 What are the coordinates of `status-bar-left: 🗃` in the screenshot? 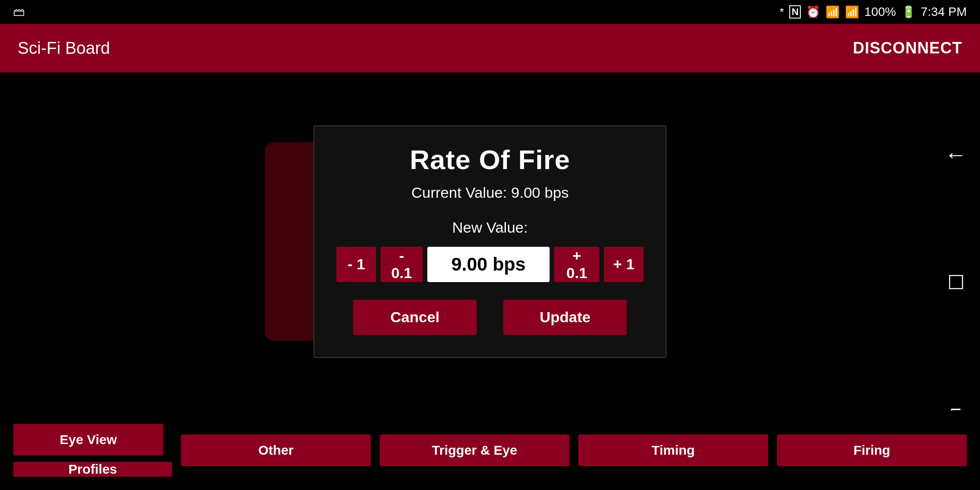 It's located at (21, 12).